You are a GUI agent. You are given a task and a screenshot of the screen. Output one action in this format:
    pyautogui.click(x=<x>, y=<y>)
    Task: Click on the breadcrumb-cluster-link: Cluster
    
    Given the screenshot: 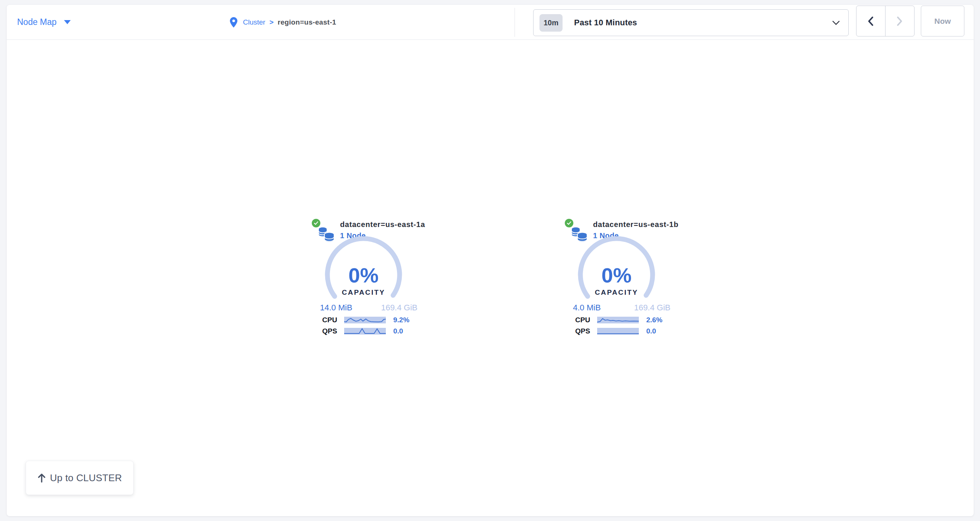 What is the action you would take?
    pyautogui.click(x=254, y=22)
    